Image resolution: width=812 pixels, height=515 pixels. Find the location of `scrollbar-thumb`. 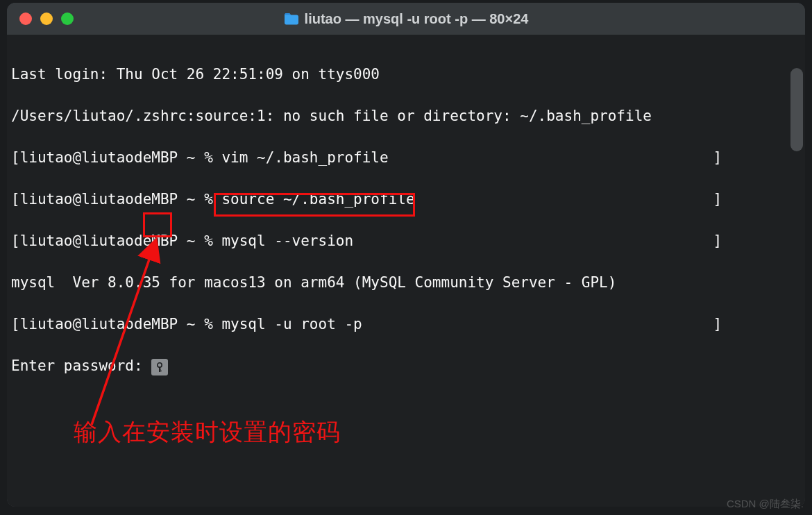

scrollbar-thumb is located at coordinates (797, 110).